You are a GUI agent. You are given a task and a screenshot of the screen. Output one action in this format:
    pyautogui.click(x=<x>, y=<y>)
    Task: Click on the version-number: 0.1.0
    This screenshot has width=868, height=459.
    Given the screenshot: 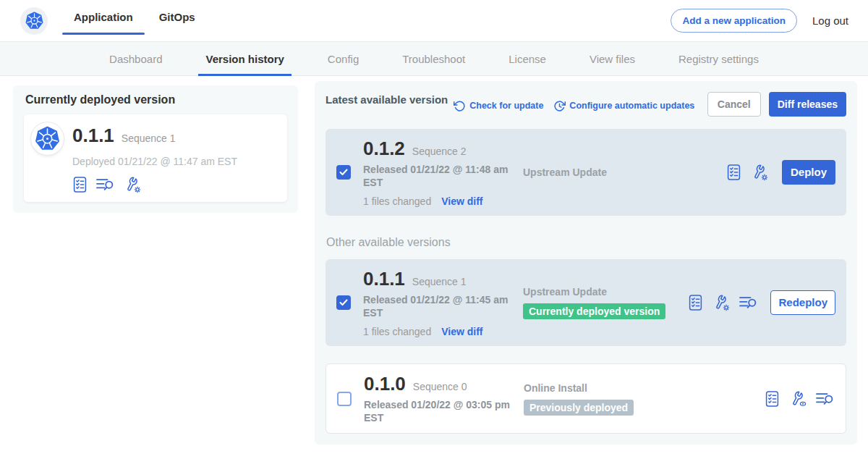 What is the action you would take?
    pyautogui.click(x=385, y=384)
    